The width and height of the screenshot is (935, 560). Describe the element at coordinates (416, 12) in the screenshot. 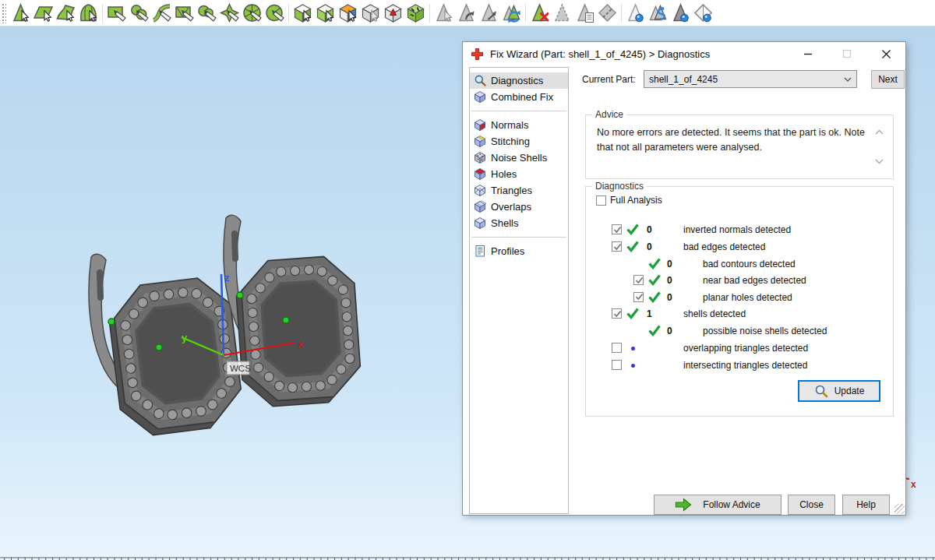

I see `cube-marks-icon` at that location.